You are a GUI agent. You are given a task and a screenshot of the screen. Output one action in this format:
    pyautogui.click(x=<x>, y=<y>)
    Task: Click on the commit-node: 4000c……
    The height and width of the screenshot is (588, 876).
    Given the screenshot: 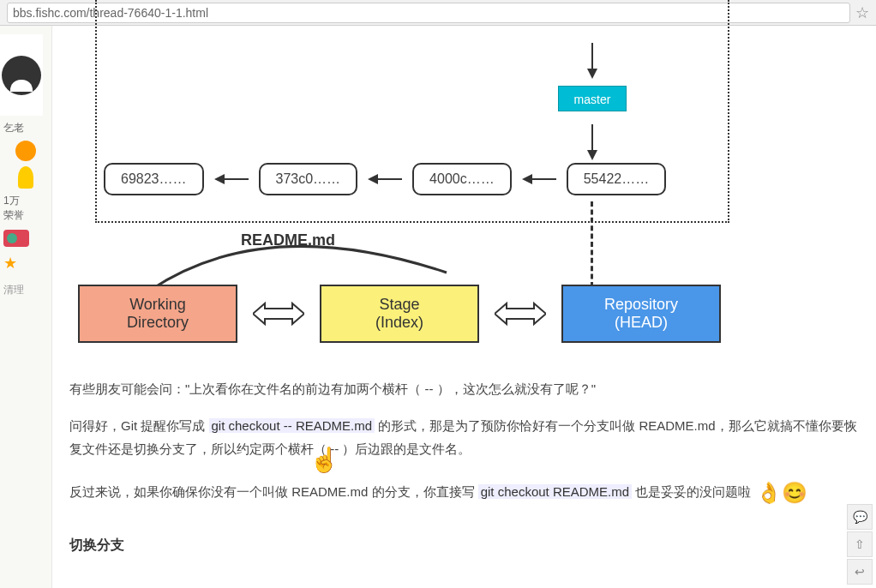 What is the action you would take?
    pyautogui.click(x=462, y=179)
    